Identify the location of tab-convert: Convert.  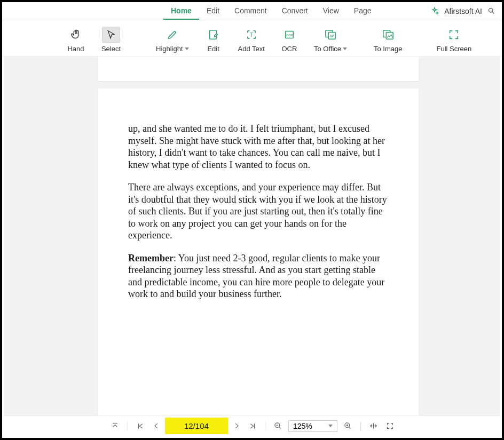
(295, 11).